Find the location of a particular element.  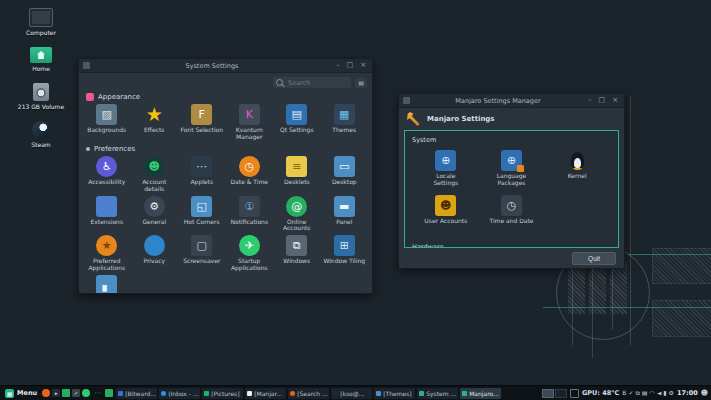

editor-icon: ✓ is located at coordinates (76, 393).